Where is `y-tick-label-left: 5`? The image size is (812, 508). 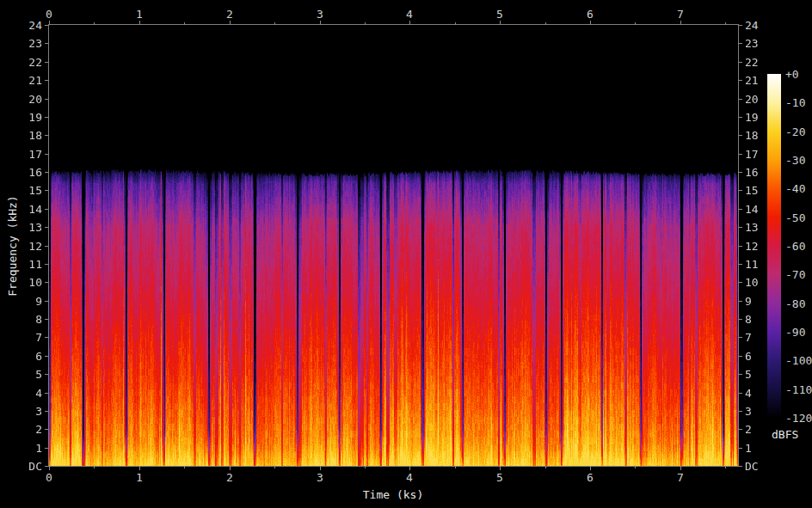
y-tick-label-left: 5 is located at coordinates (39, 375).